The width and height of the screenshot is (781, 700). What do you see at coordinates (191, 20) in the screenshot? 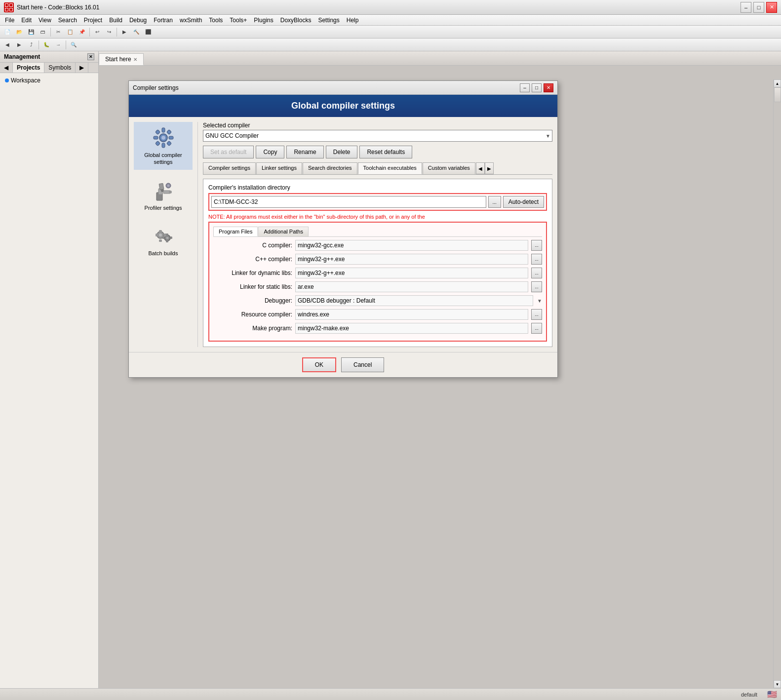
I see `menu-wxsmith: wxSmith` at bounding box center [191, 20].